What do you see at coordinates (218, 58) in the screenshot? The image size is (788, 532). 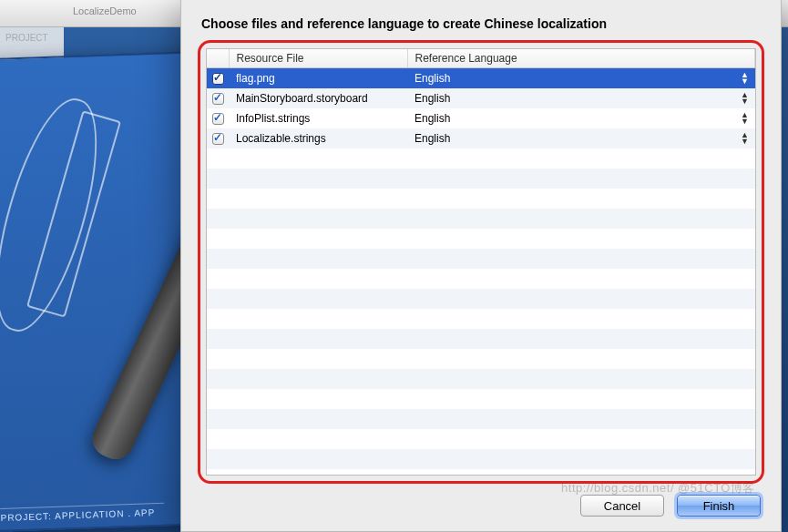 I see `column-header-checkbox` at bounding box center [218, 58].